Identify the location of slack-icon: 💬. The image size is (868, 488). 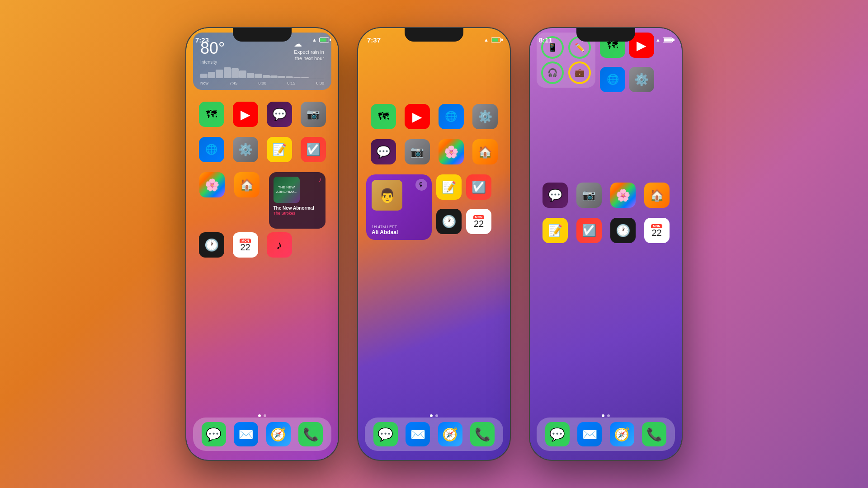
(279, 114).